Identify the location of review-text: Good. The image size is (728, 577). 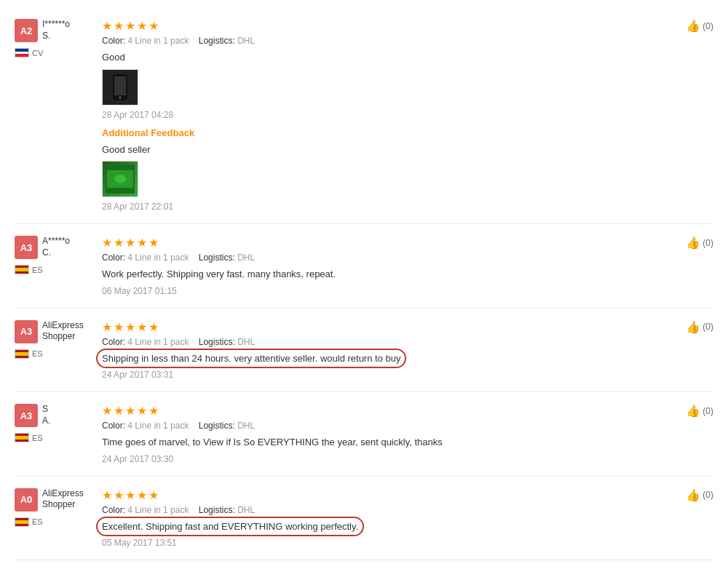
(386, 57).